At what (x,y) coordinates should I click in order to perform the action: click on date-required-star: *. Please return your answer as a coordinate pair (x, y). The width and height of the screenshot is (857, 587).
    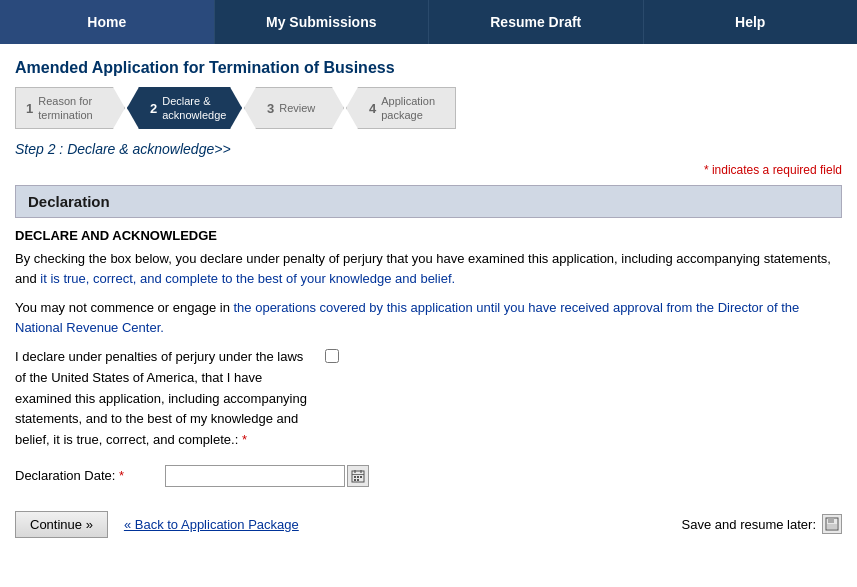
    Looking at the image, I should click on (122, 476).